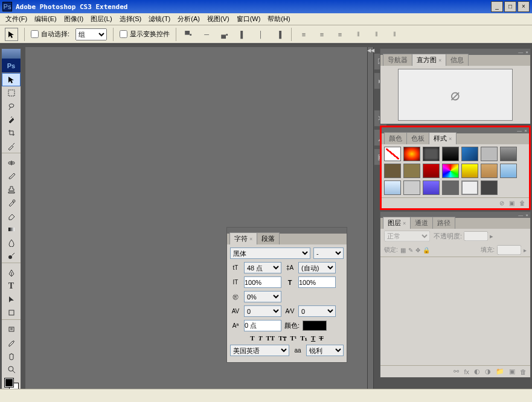 The width and height of the screenshot is (532, 402). I want to click on tab-info: 信息, so click(457, 60).